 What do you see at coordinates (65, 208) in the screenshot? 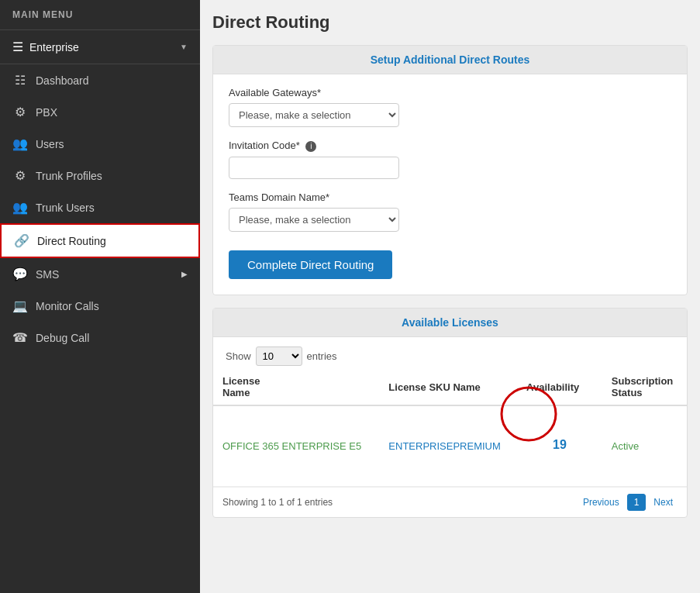
I see `sidebar-item-label: Trunk Users` at bounding box center [65, 208].